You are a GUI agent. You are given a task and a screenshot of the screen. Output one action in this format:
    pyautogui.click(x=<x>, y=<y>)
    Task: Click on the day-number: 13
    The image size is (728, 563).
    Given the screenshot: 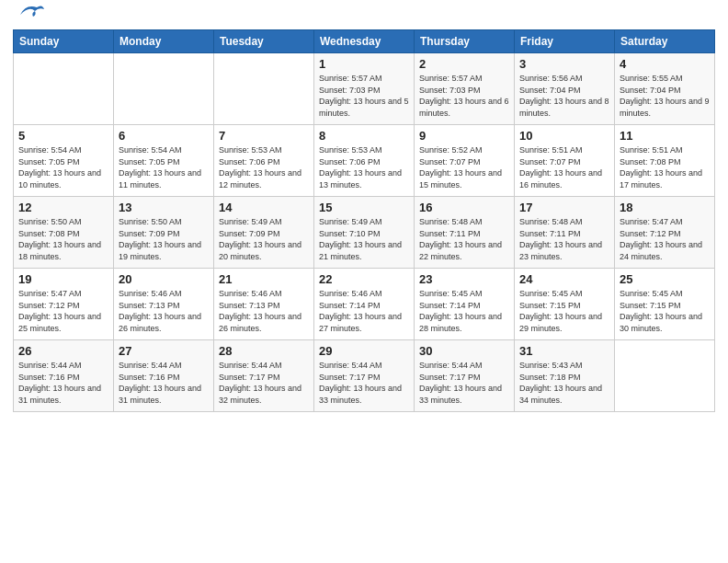 What is the action you would take?
    pyautogui.click(x=164, y=208)
    